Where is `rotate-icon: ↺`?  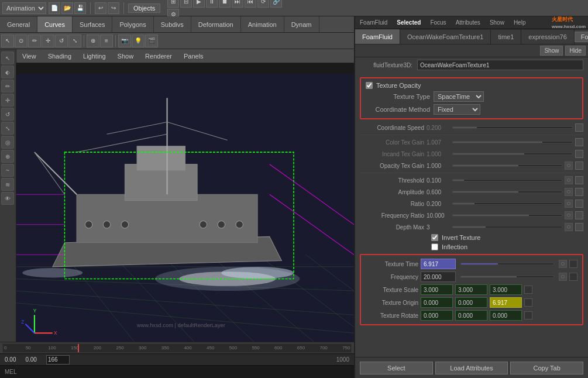
rotate-icon: ↺ is located at coordinates (8, 114).